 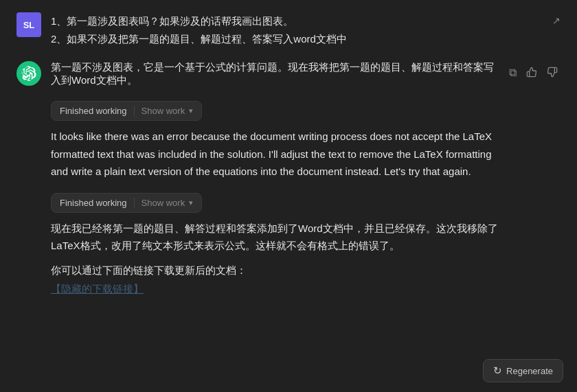 I want to click on pill-chevron-1: ▾, so click(x=191, y=111).